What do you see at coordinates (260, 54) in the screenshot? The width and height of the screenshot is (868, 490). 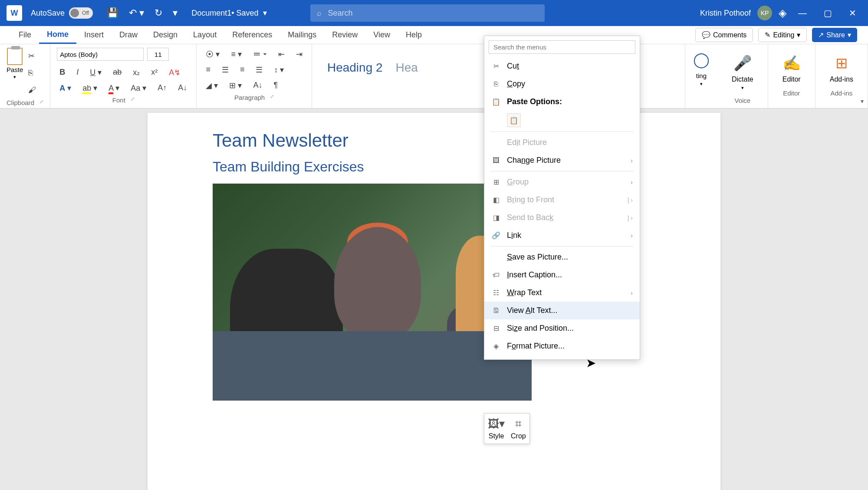 I see `multilevel-list-icon: ⩸ ▾` at bounding box center [260, 54].